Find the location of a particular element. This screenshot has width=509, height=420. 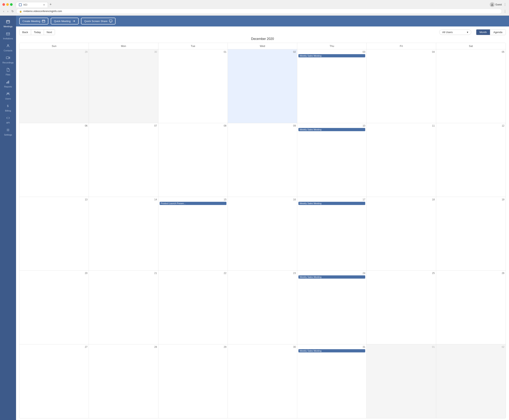

calendar-cell-w2-d1: 14 is located at coordinates (123, 234).